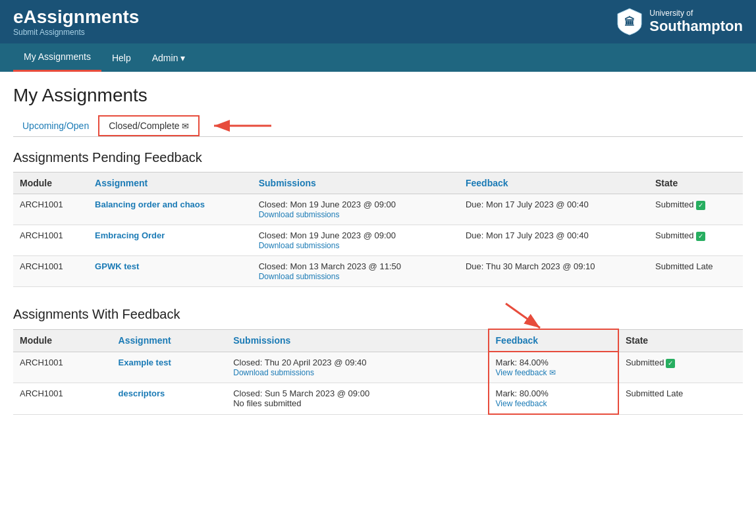 Image resolution: width=756 pixels, height=532 pixels. I want to click on cell-assignment: descriptors, so click(170, 399).